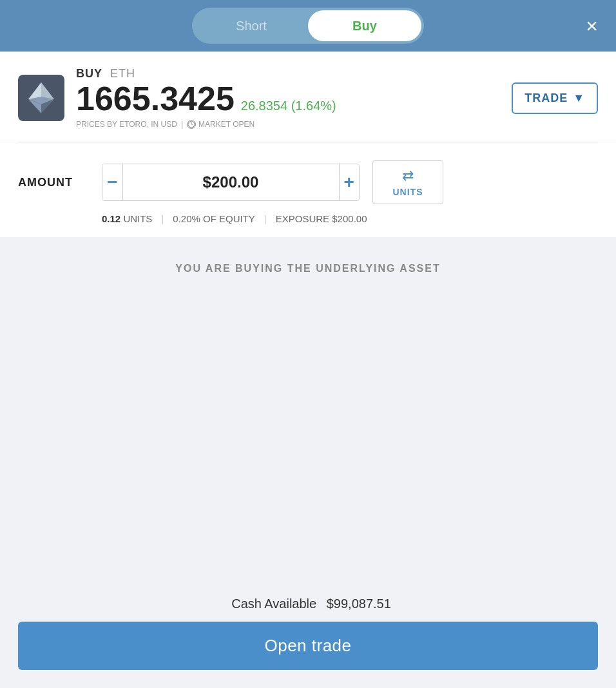 Image resolution: width=616 pixels, height=688 pixels. What do you see at coordinates (138, 219) in the screenshot?
I see `units-suffix: UNITS` at bounding box center [138, 219].